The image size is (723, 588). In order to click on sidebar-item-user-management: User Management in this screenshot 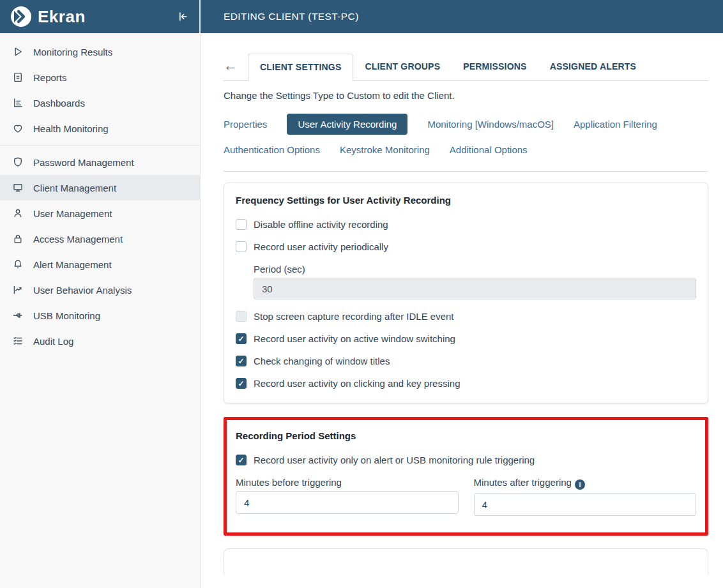, I will do `click(100, 213)`.